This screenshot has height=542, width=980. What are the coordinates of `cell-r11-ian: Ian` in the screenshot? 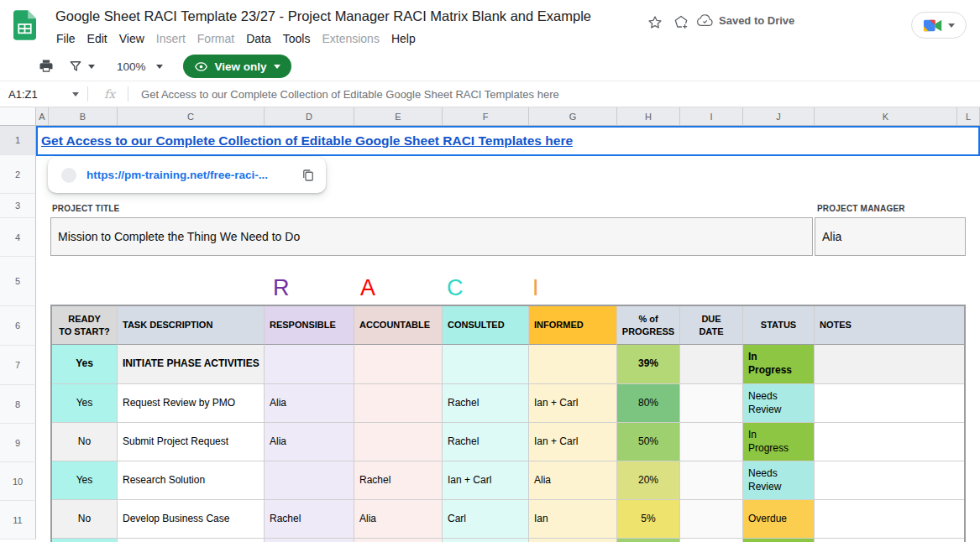 It's located at (573, 519).